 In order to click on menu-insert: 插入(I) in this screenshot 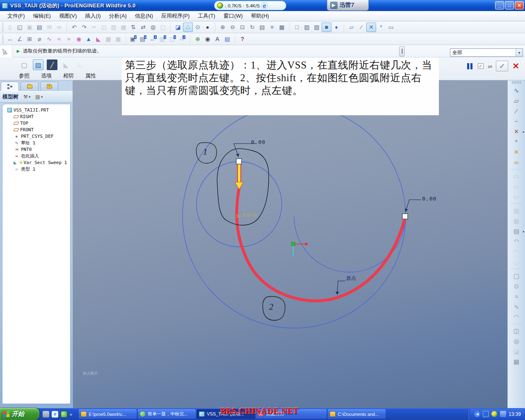, I will do `click(93, 16)`.